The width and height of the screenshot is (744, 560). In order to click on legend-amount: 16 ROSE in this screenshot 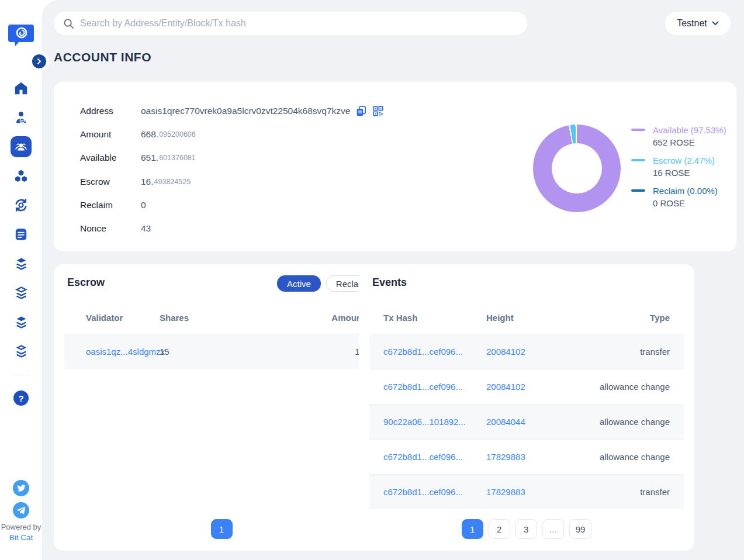, I will do `click(684, 173)`.